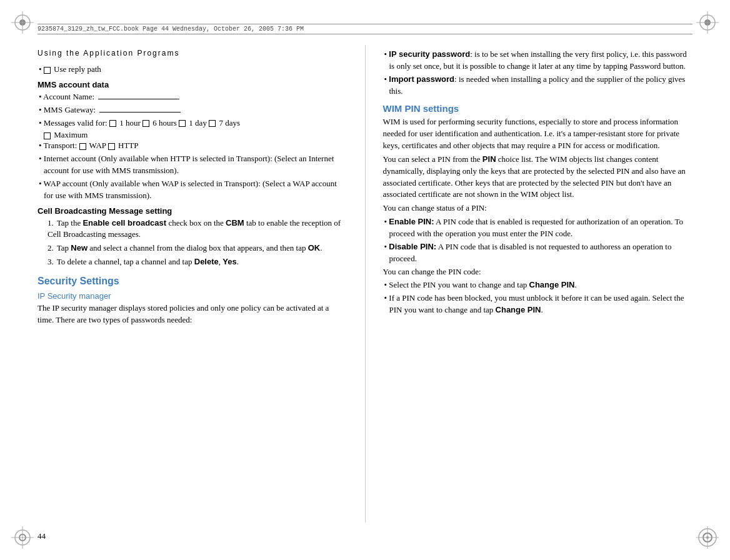 This screenshot has height=560, width=730. What do you see at coordinates (62, 248) in the screenshot?
I see `step2-pre: Tap` at bounding box center [62, 248].